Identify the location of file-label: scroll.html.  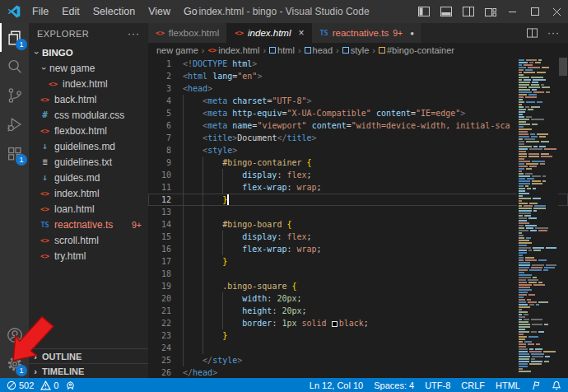
(77, 240).